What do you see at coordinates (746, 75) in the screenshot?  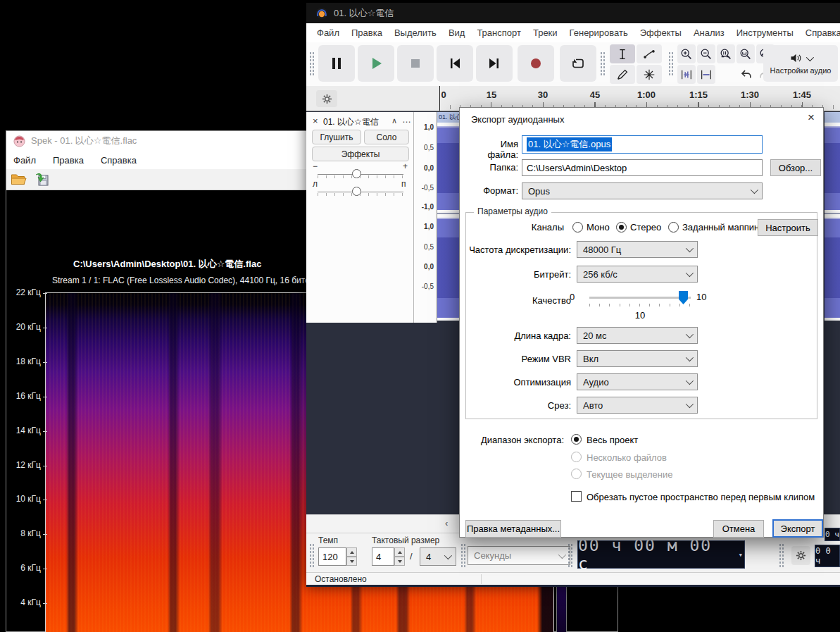 I see `undo-button` at bounding box center [746, 75].